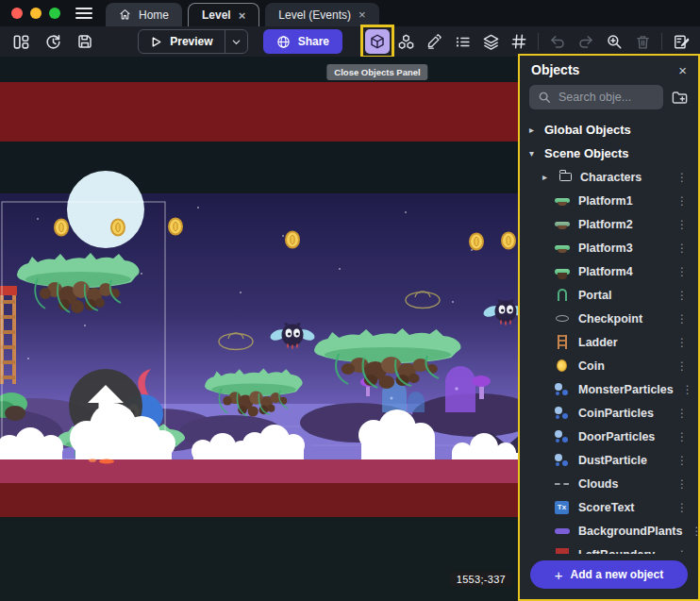  What do you see at coordinates (609, 272) in the screenshot?
I see `object-row-platform4: Platform4⋮` at bounding box center [609, 272].